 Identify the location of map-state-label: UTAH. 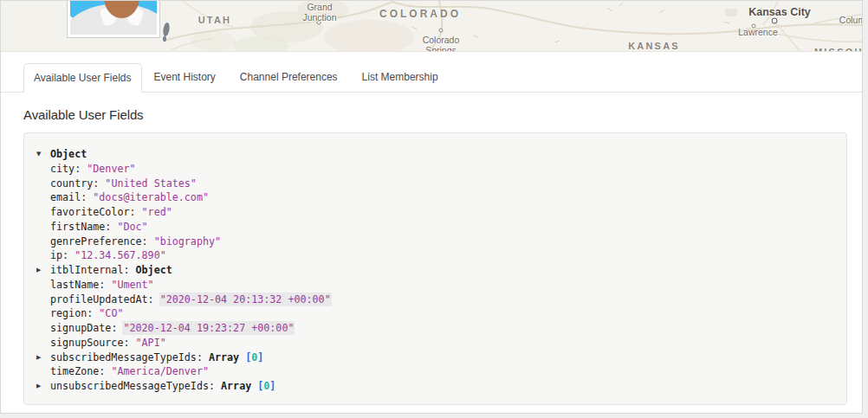
(215, 20).